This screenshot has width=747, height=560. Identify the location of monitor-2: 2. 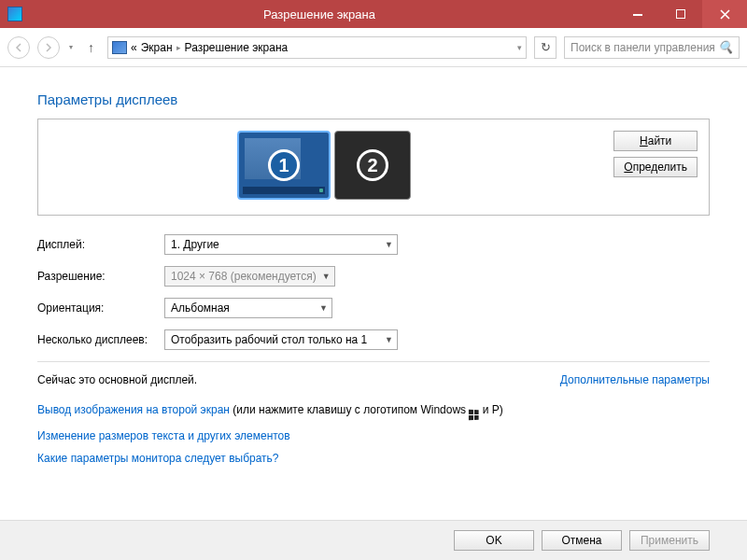
(373, 165).